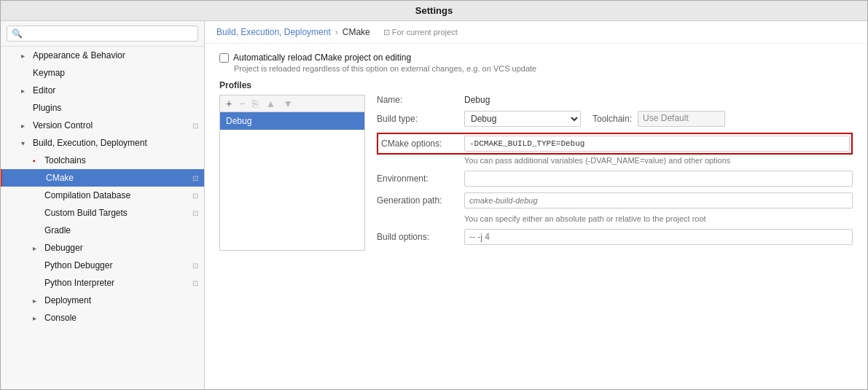 This screenshot has height=390, width=868. I want to click on search-bar, so click(102, 34).